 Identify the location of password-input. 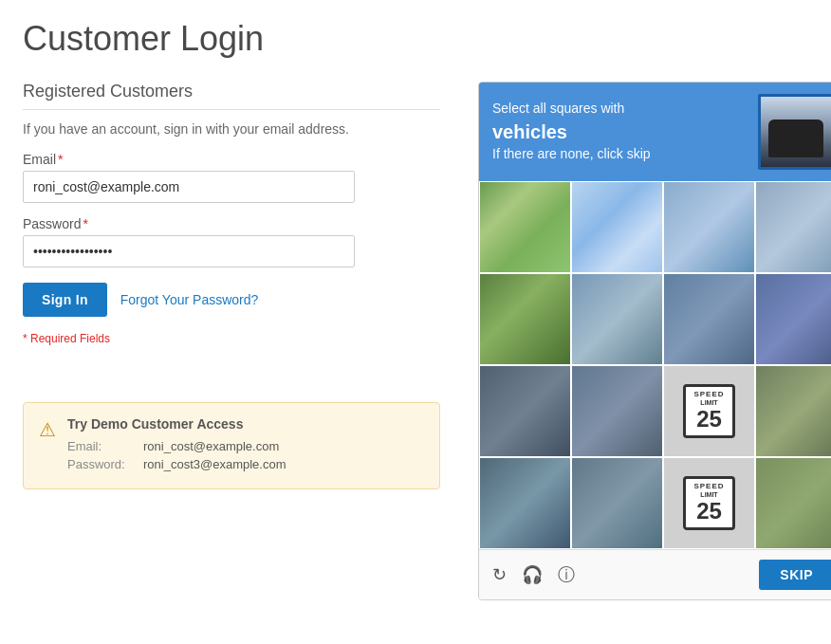
(189, 251).